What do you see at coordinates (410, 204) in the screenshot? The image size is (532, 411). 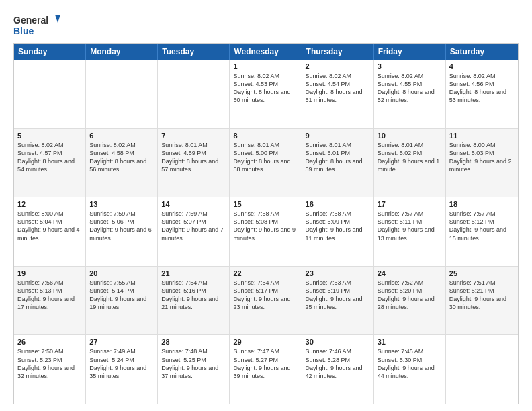 I see `day-number: 17` at bounding box center [410, 204].